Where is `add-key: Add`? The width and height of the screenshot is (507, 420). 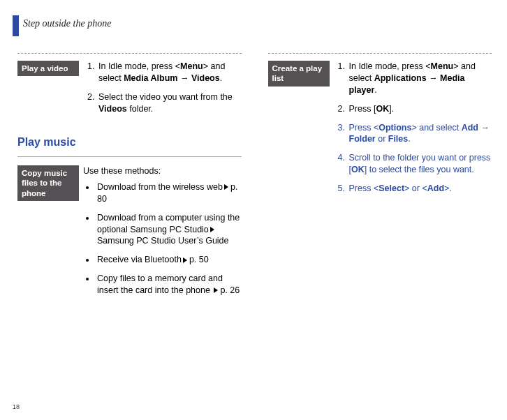 add-key: Add is located at coordinates (436, 188).